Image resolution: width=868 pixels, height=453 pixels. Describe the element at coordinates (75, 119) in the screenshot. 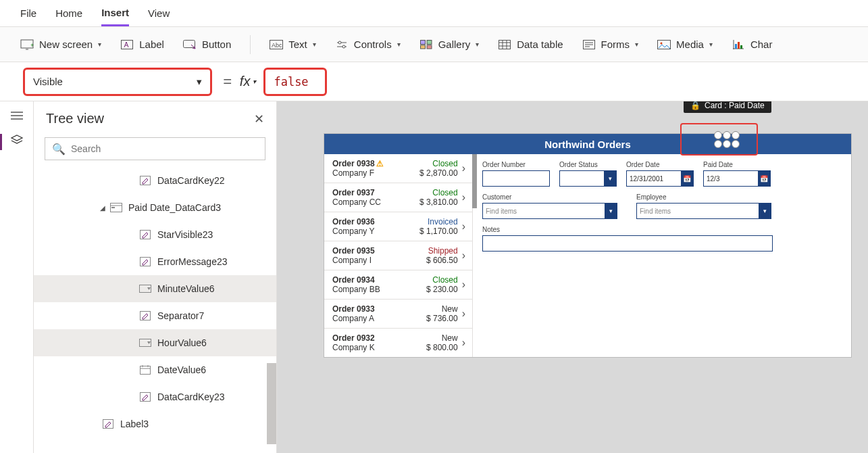

I see `tree-title: Tree view` at that location.